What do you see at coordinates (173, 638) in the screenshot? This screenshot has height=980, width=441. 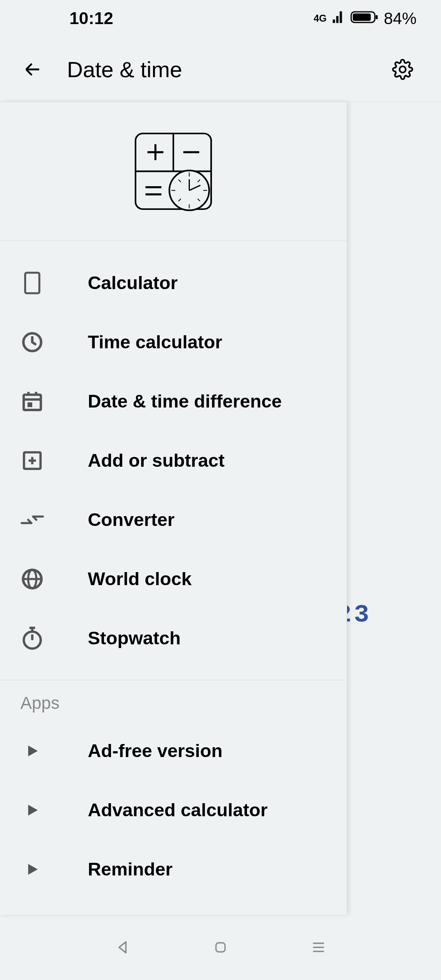 I see `menu-item-stopwatch: Stopwatch` at bounding box center [173, 638].